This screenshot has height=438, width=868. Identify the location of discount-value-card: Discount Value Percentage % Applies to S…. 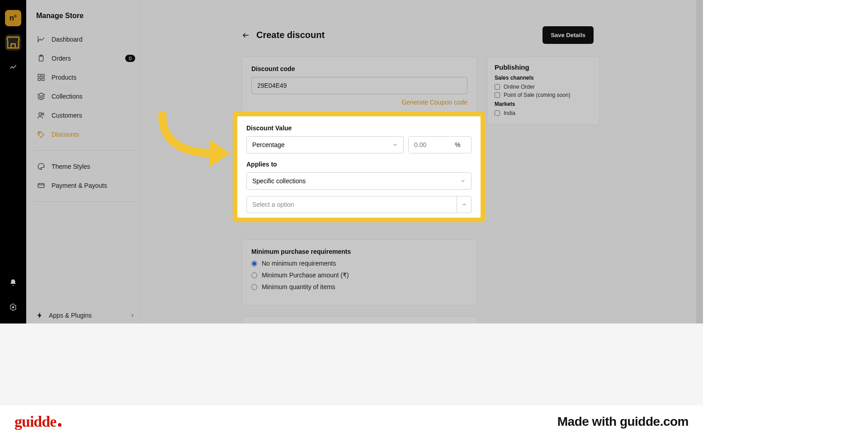
(359, 167).